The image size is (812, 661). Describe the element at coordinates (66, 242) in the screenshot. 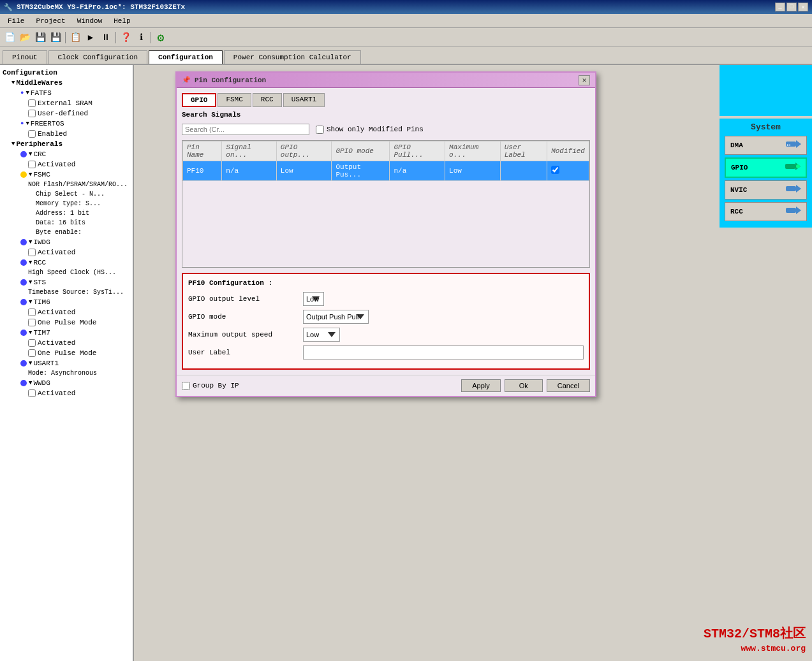

I see `tree-iwdg: ▼ IWDG` at that location.